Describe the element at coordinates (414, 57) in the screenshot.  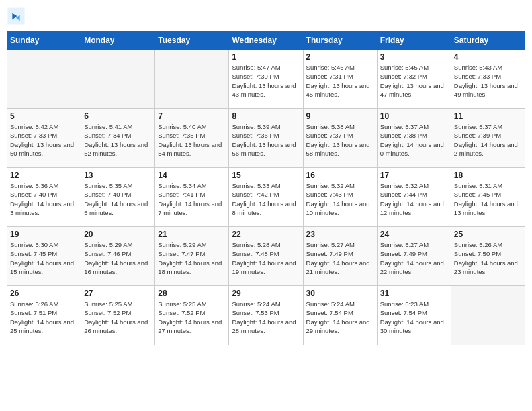
I see `day-number: 3` at that location.